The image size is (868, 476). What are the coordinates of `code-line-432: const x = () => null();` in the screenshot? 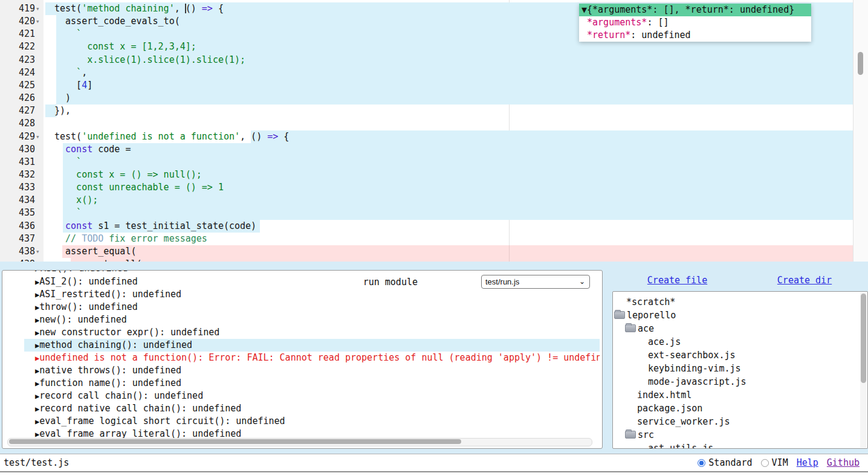 It's located at (128, 175).